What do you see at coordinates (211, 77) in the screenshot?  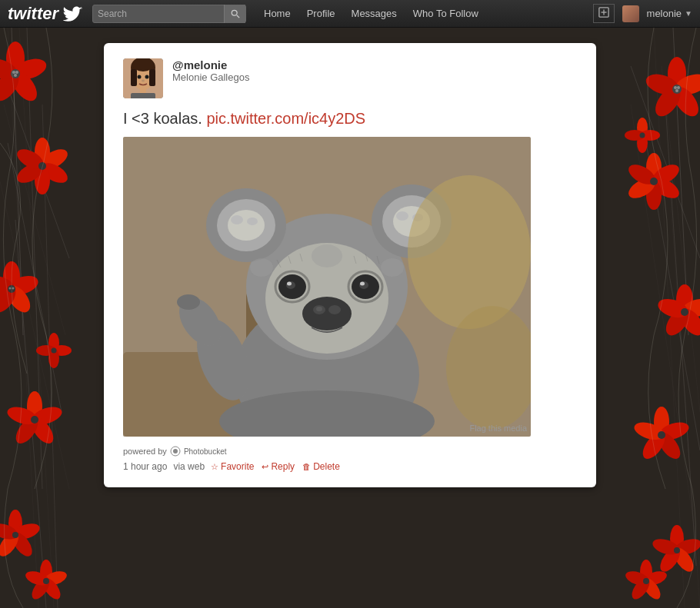 I see `tweet-real-name: Melonie Gallegos` at bounding box center [211, 77].